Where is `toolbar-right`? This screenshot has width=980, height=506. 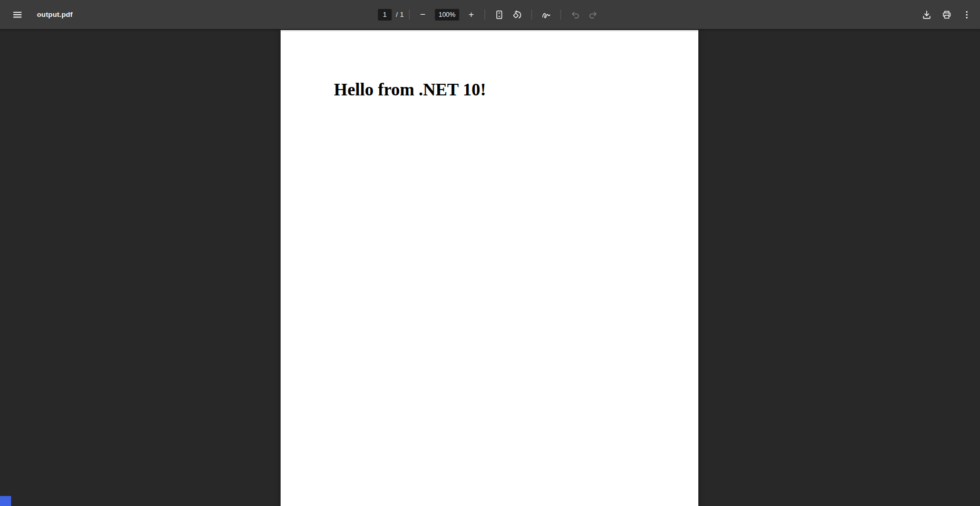
toolbar-right is located at coordinates (949, 15).